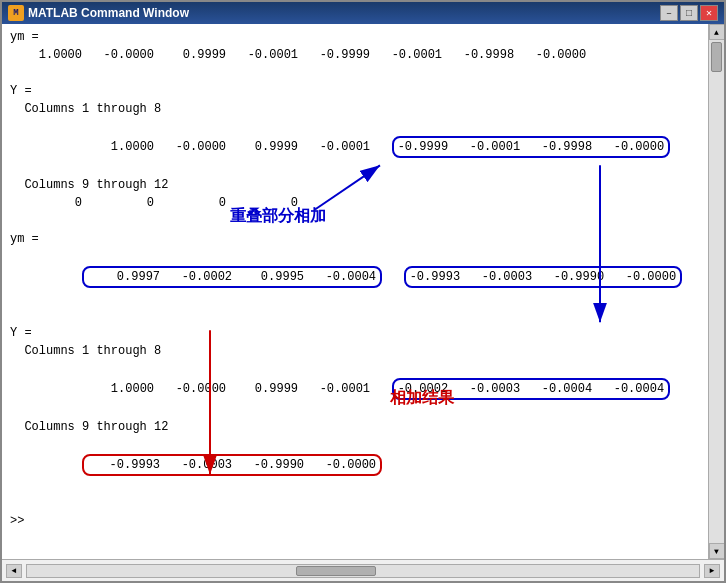  I want to click on y-cols912-row1: 0 0 0 0, so click(355, 203).